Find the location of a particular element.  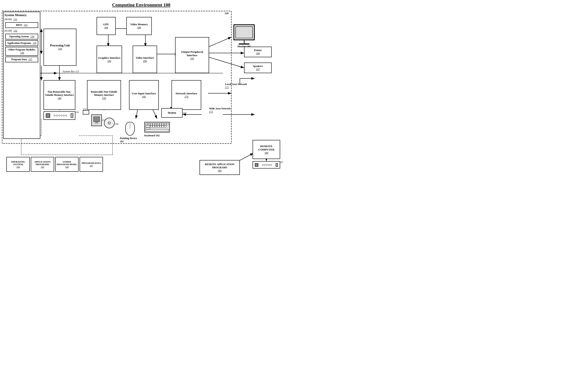

pointing-device-label: Pointing Device 161 is located at coordinates (128, 140).